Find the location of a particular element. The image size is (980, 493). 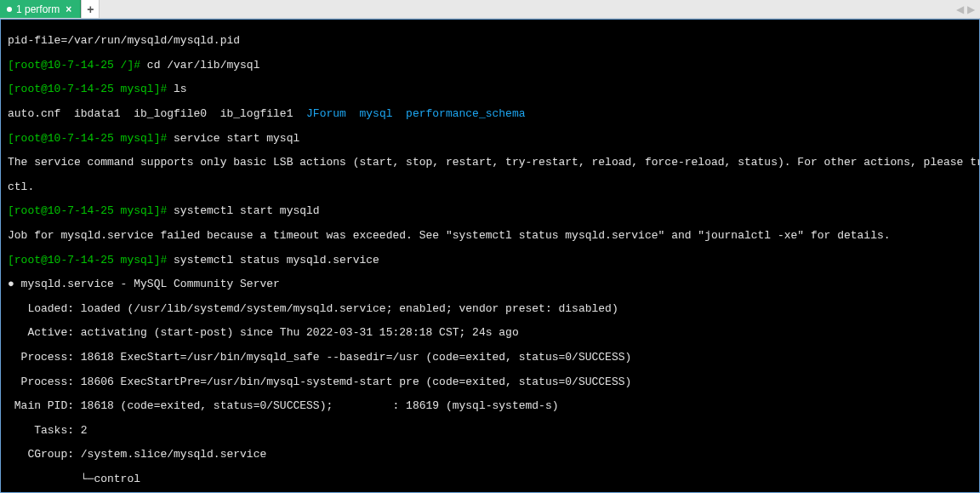

output-line: Process: 18618 ExecStart=/usr/bin/mysqld… is located at coordinates (320, 358).